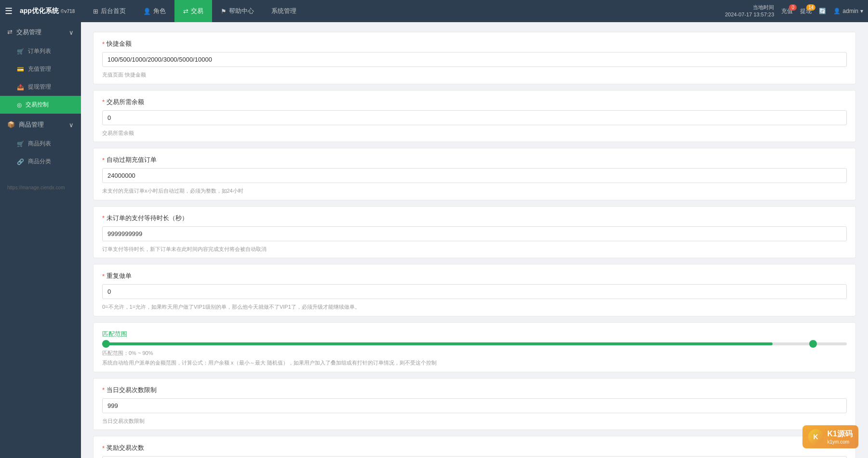 The width and height of the screenshot is (868, 458). I want to click on required-star-7: *, so click(103, 448).